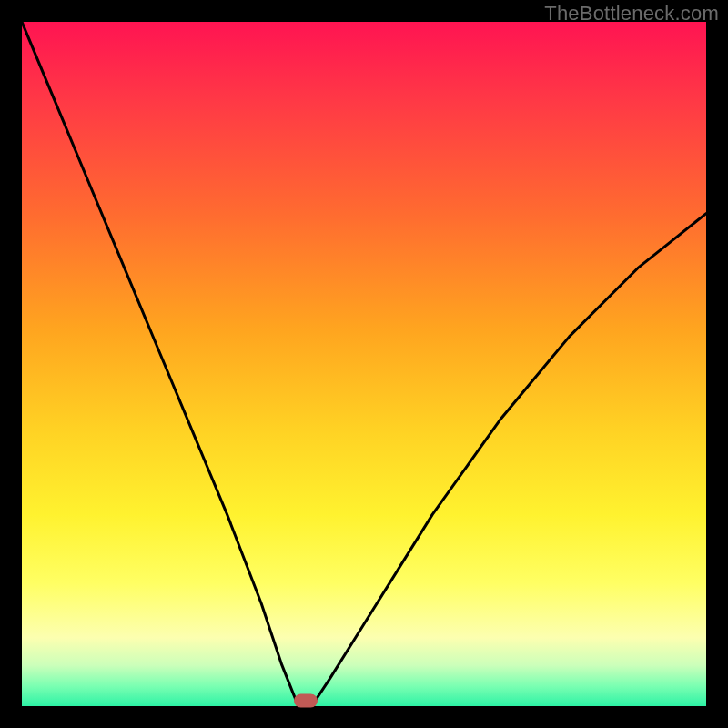  What do you see at coordinates (306, 701) in the screenshot?
I see `optimal-point-marker` at bounding box center [306, 701].